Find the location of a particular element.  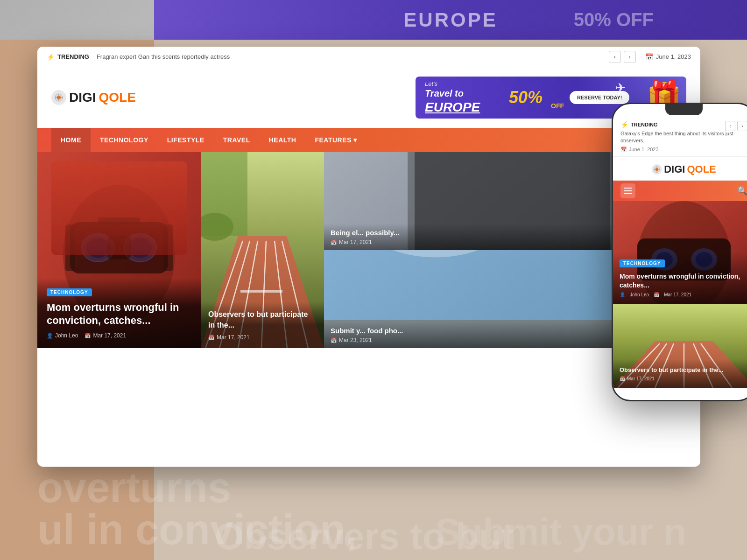

article-date: Mar 17, 2021 is located at coordinates (109, 336).